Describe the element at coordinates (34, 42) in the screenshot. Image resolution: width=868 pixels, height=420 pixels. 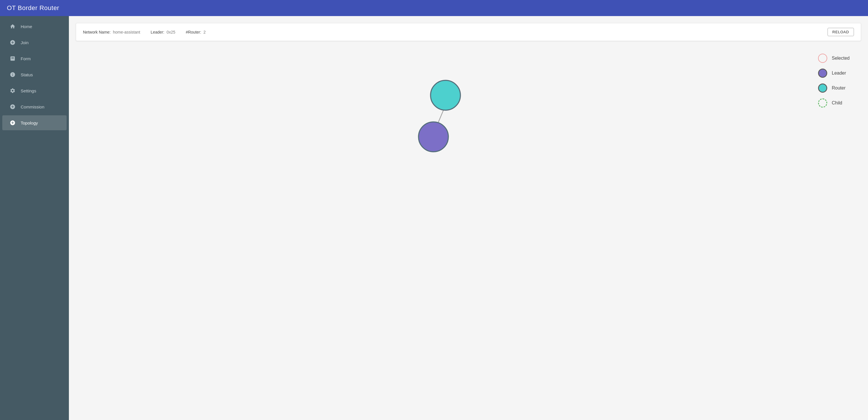
I see `sidebar-item-join: Join` at that location.